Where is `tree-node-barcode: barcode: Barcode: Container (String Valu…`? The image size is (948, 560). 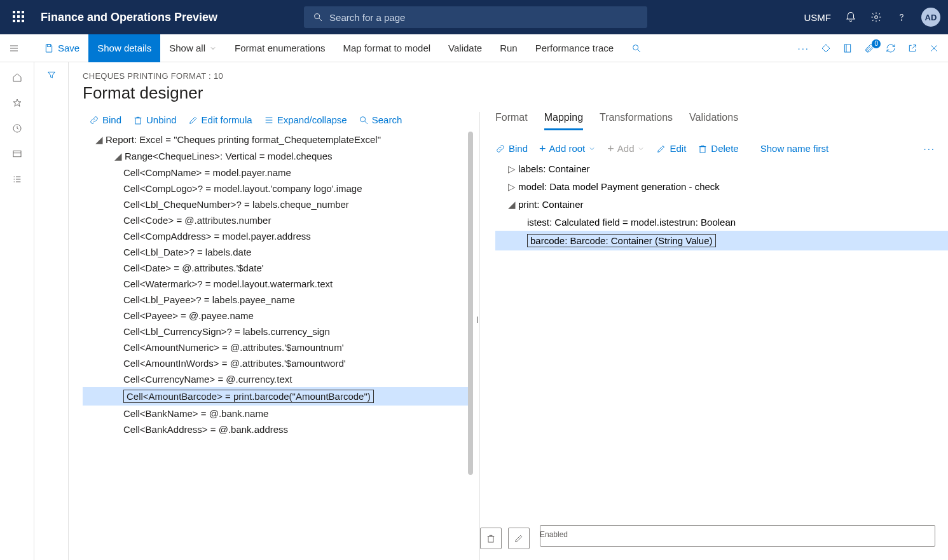
tree-node-barcode: barcode: Barcode: Container (String Valu… is located at coordinates (722, 240).